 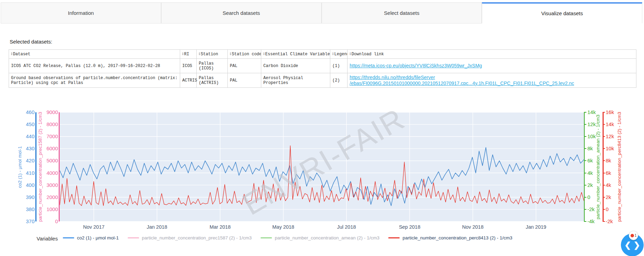 I want to click on tick-label: 8000, so click(x=52, y=124).